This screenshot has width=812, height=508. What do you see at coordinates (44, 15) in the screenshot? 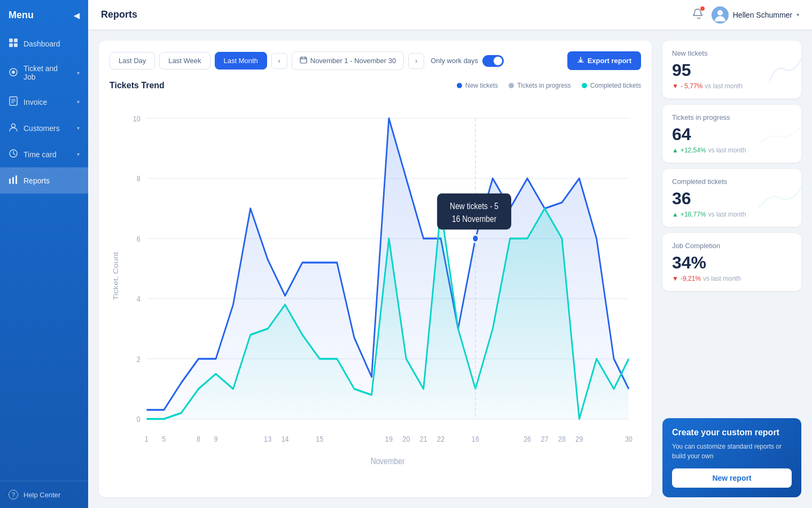
I see `sidebar-header: Menu ◀` at bounding box center [44, 15].